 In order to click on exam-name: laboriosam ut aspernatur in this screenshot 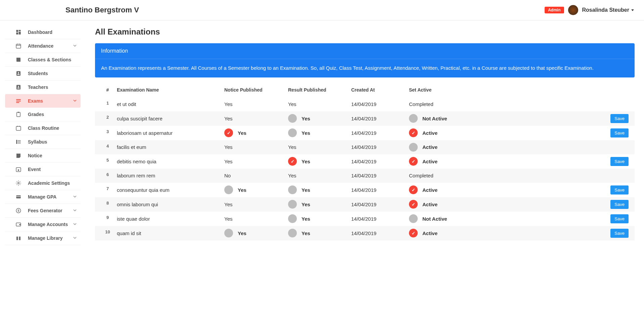, I will do `click(171, 133)`.